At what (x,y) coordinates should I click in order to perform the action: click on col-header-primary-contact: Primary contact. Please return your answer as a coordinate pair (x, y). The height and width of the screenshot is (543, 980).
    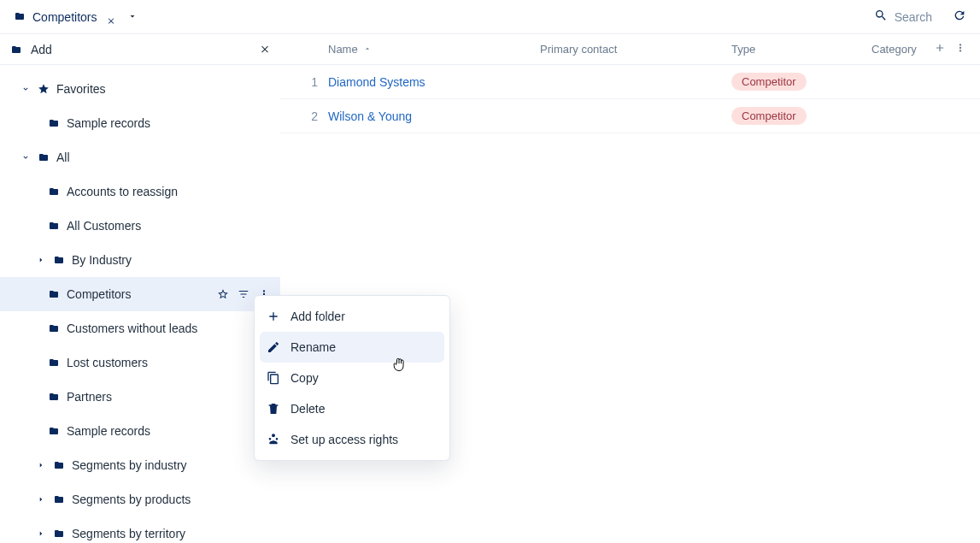
    Looking at the image, I should click on (636, 50).